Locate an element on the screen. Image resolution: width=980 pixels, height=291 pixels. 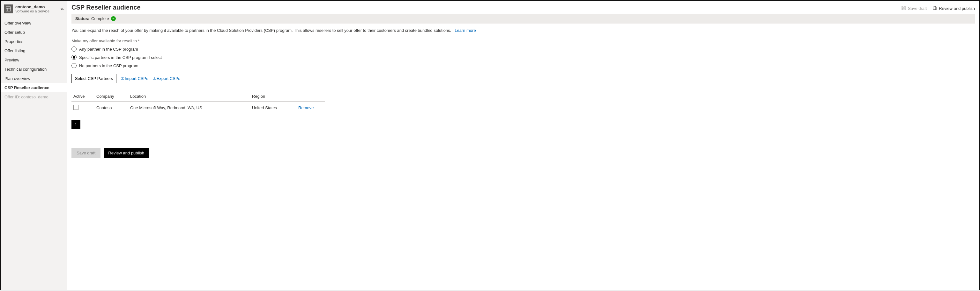
save-draft-top-label: Save draft is located at coordinates (917, 8).